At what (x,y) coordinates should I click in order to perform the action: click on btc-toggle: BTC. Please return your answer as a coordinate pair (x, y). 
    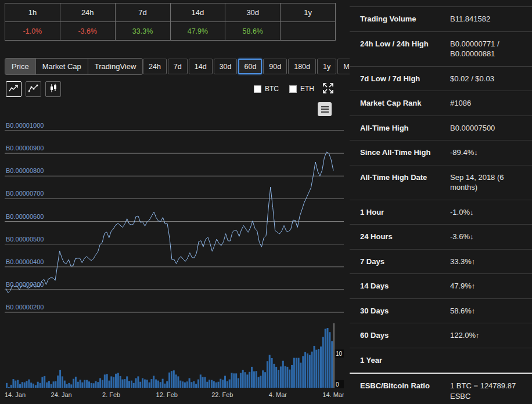
    Looking at the image, I should click on (266, 89).